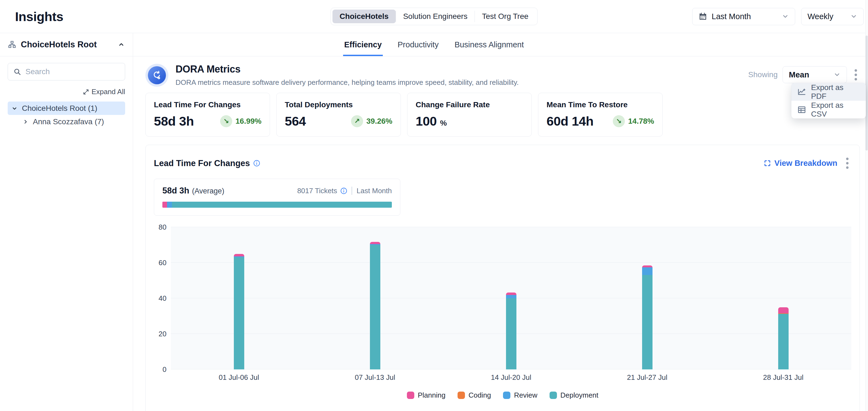 This screenshot has width=868, height=411. What do you see at coordinates (169, 205) in the screenshot?
I see `distribution-segment-review` at bounding box center [169, 205].